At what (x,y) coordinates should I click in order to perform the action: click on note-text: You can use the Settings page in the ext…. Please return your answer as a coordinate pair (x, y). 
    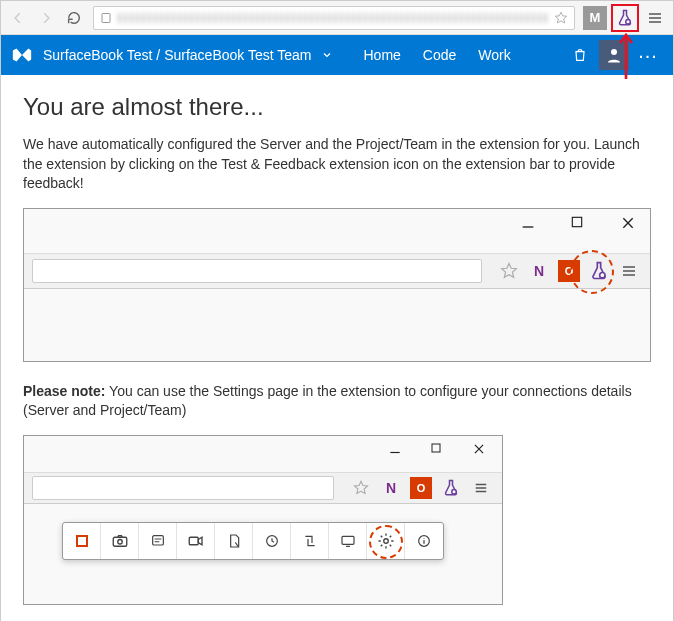
    Looking at the image, I should click on (328, 401).